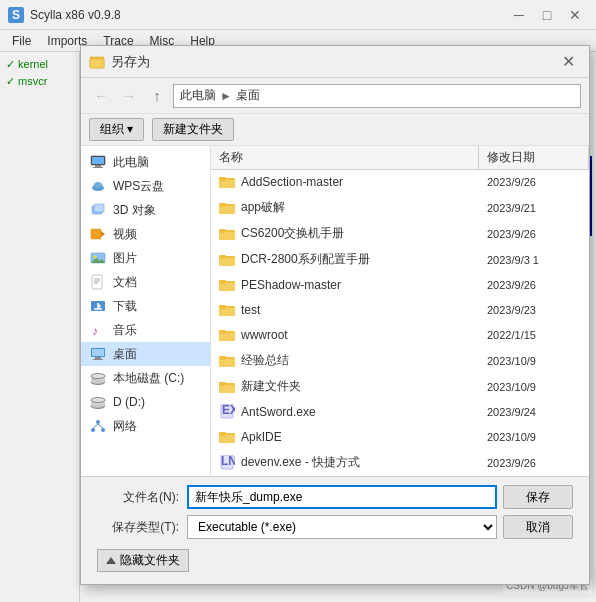  Describe the element at coordinates (193, 130) in the screenshot. I see `new-folder-button: 新建文件夹` at that location.